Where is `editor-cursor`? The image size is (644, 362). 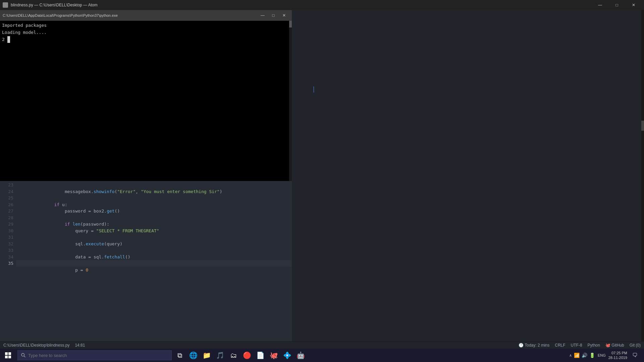 editor-cursor is located at coordinates (314, 89).